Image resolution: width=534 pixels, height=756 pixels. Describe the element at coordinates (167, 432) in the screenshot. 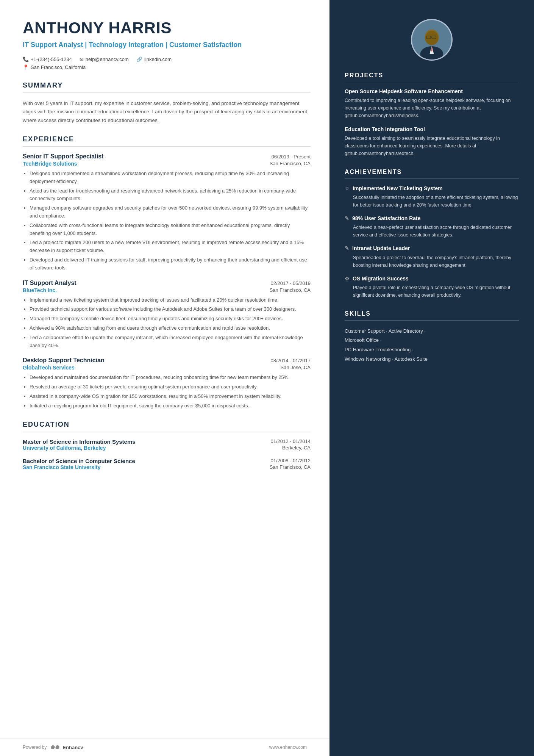

I see `education-divider` at that location.